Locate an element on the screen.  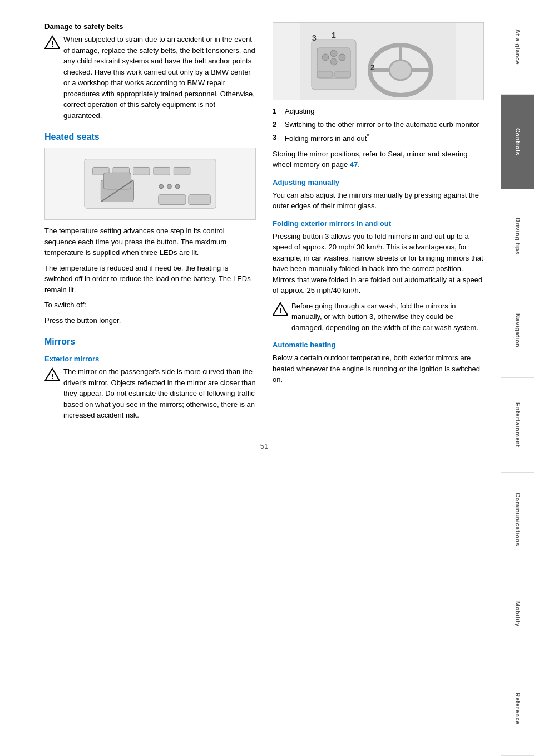
heated-seats-image is located at coordinates (150, 184).